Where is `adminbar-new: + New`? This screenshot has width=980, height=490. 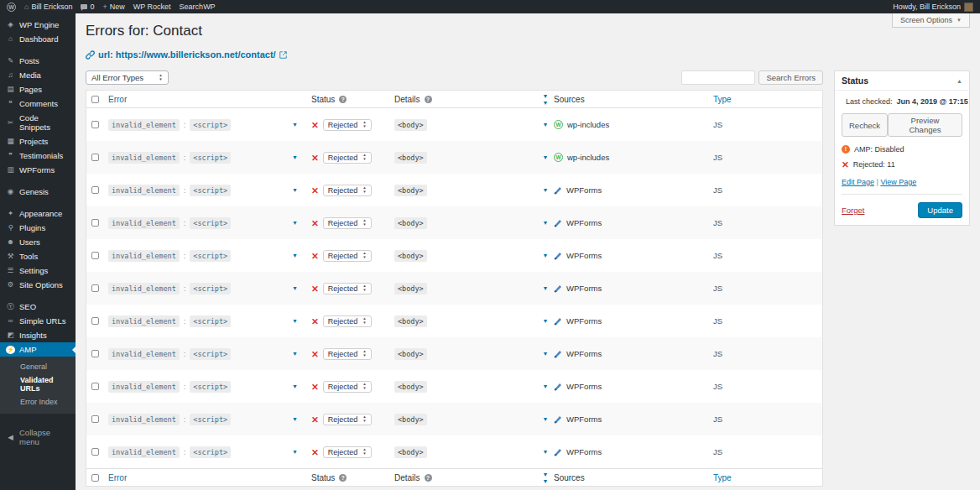 adminbar-new: + New is located at coordinates (113, 7).